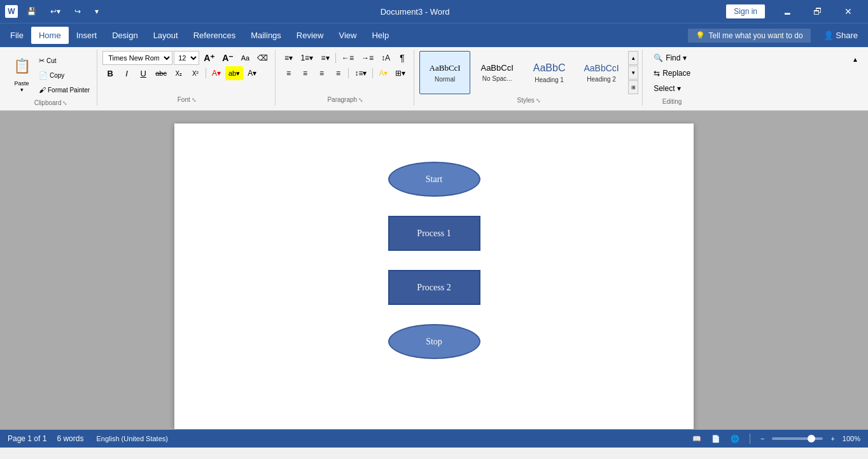 Image resolution: width=868 pixels, height=459 pixels. I want to click on menu-help: Help, so click(381, 36).